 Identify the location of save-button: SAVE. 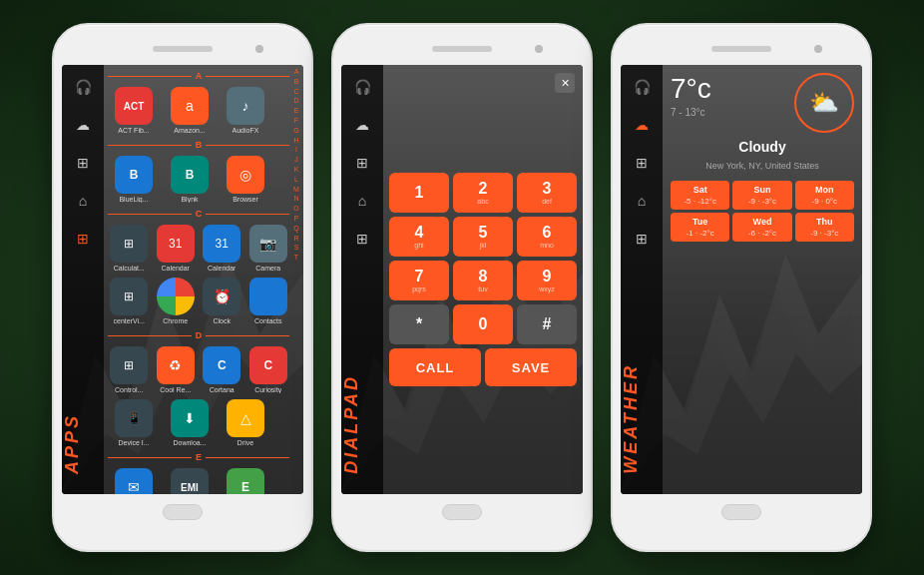
(531, 367).